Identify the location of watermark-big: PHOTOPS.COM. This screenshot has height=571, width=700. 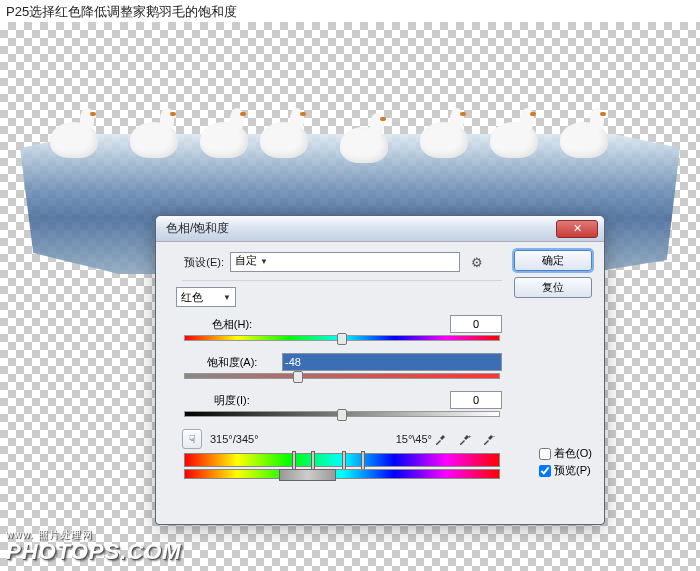
(94, 552).